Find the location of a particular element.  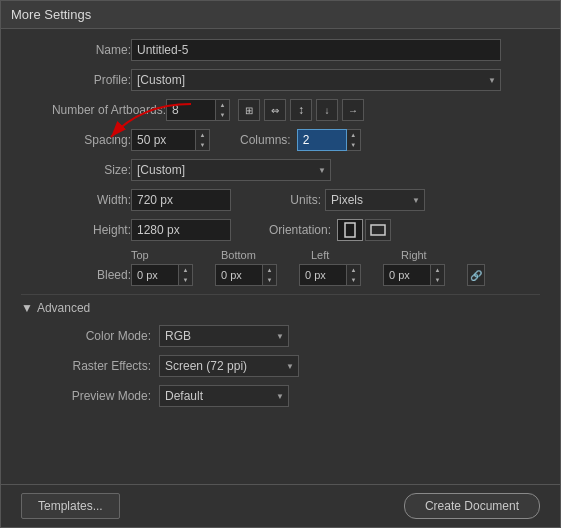

bleed-bottom-input is located at coordinates (239, 275).